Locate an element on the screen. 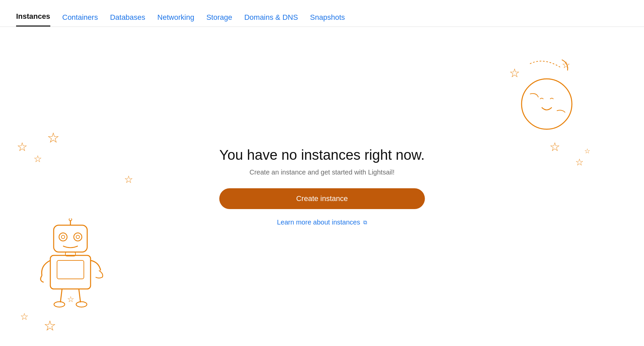 The width and height of the screenshot is (644, 346). star-decoration-11: ☆ is located at coordinates (580, 162).